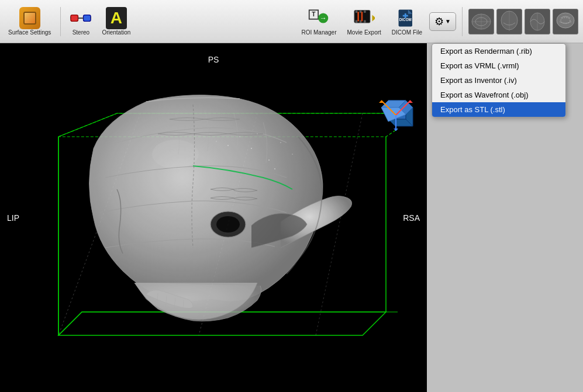 The image size is (583, 392). I want to click on brain-thumb-coronal, so click(509, 22).